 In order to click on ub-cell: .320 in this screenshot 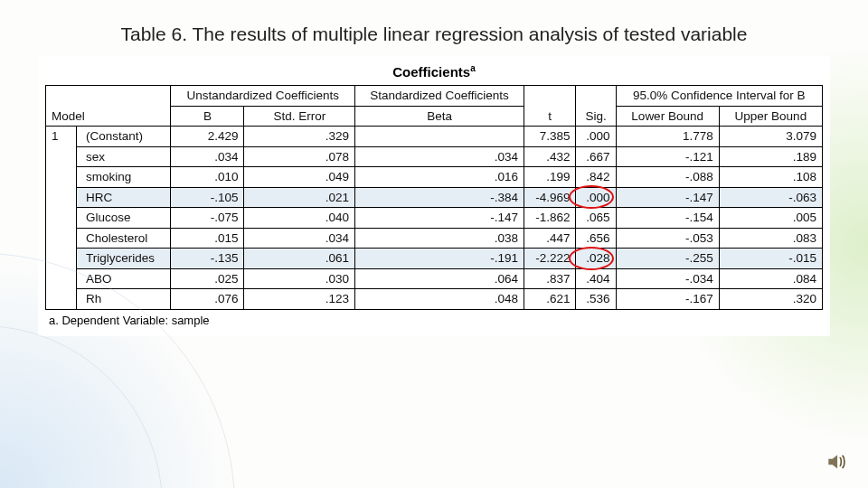, I will do `click(770, 300)`.